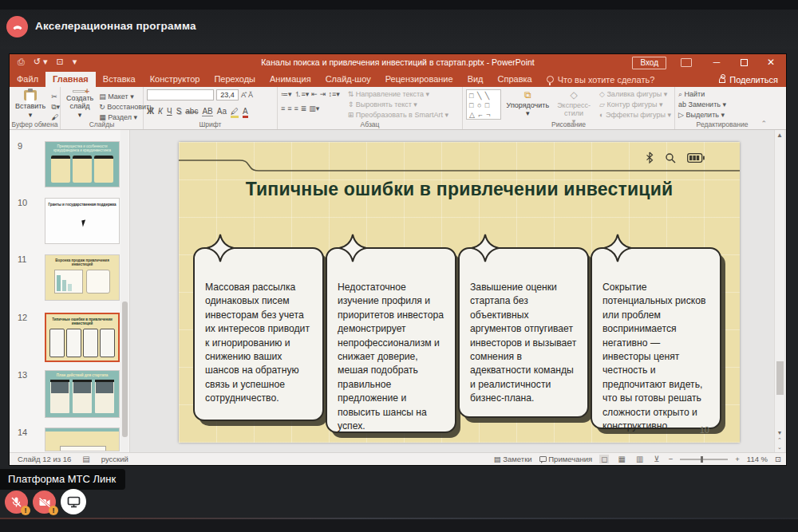  Describe the element at coordinates (635, 115) in the screenshot. I see `shape-effects-button: ◐ Эффекты фигуры ▾` at that location.